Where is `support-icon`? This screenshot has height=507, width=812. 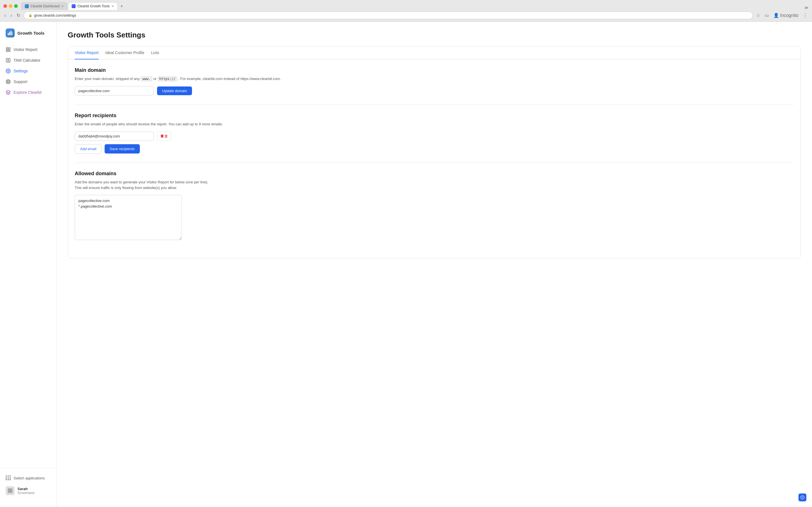 support-icon is located at coordinates (8, 82).